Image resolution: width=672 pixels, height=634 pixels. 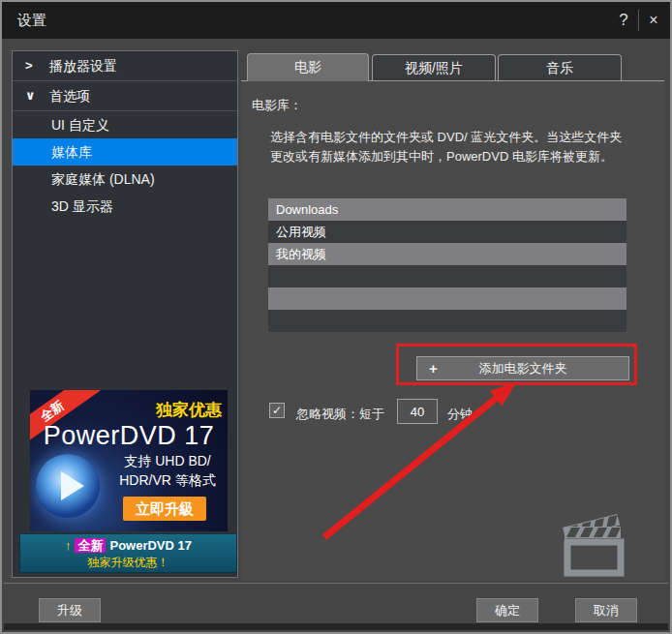 I want to click on minutes-input, so click(x=417, y=411).